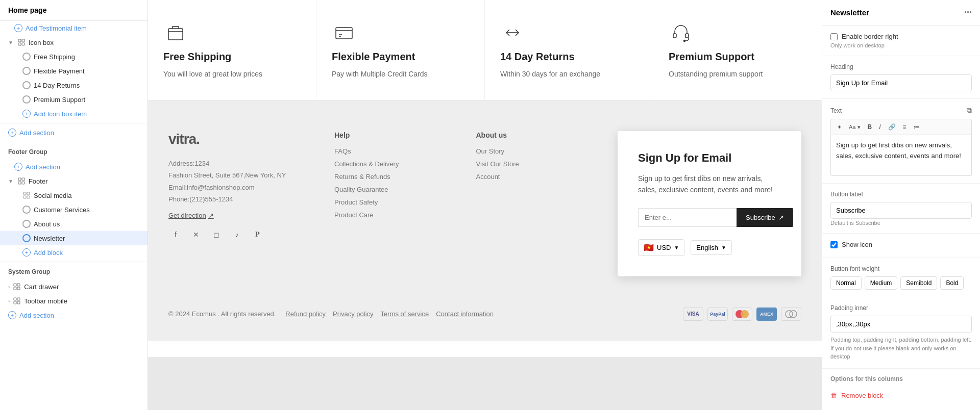  What do you see at coordinates (901, 396) in the screenshot?
I see `remove-block-button: 🗑 Remove block` at bounding box center [901, 396].